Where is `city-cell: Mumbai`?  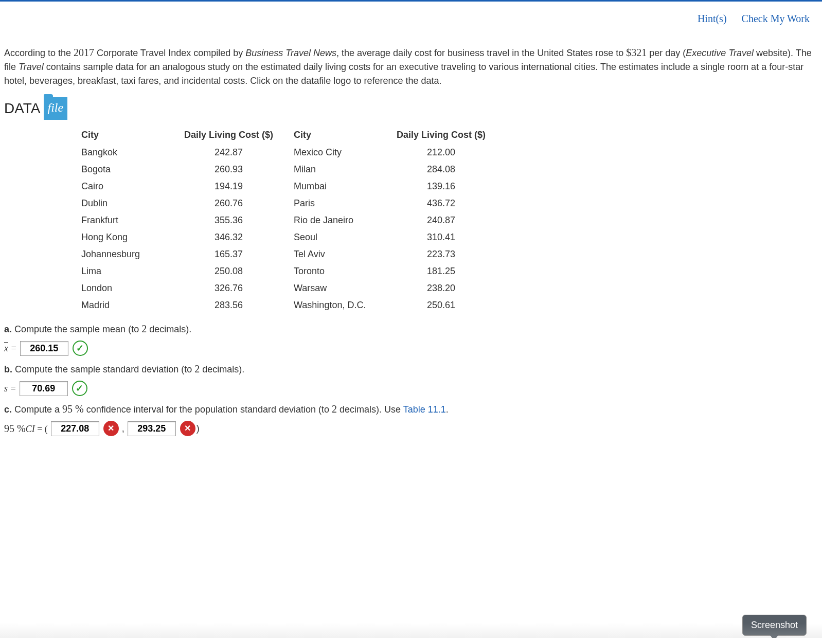 city-cell: Mumbai is located at coordinates (345, 186).